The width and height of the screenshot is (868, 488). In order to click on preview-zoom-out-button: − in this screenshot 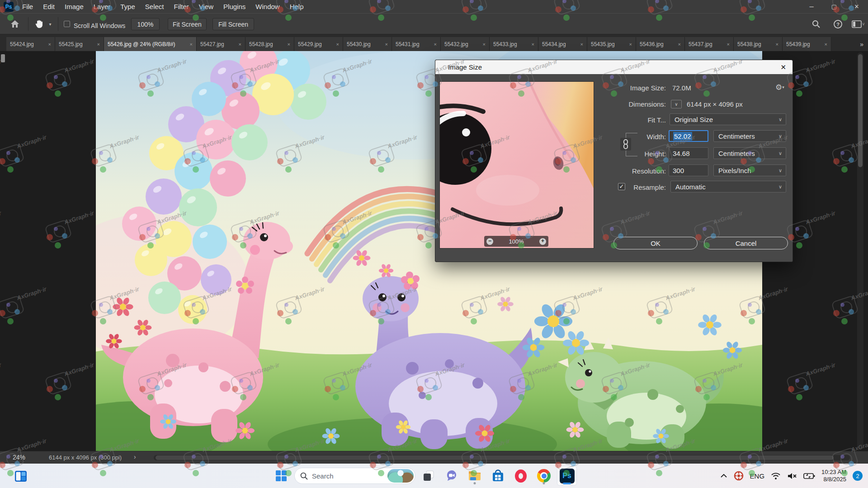, I will do `click(490, 241)`.